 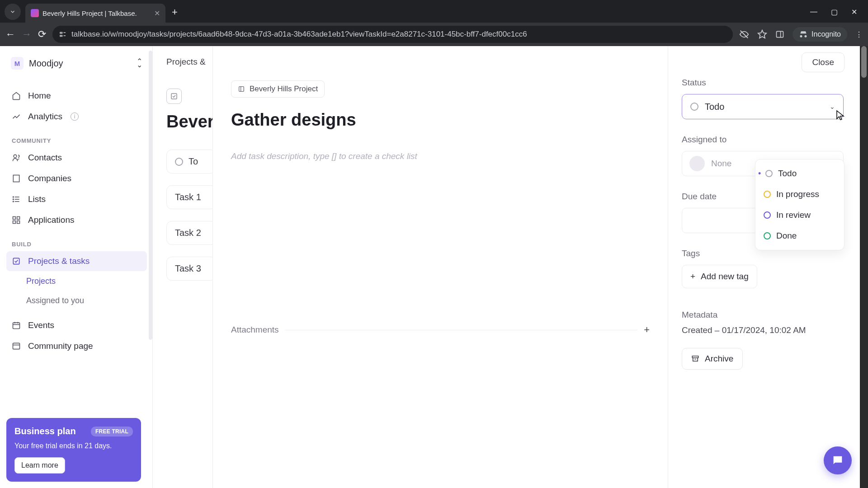 What do you see at coordinates (77, 63) in the screenshot?
I see `workspace-switcher: M Moodjoy ⌃⌄` at bounding box center [77, 63].